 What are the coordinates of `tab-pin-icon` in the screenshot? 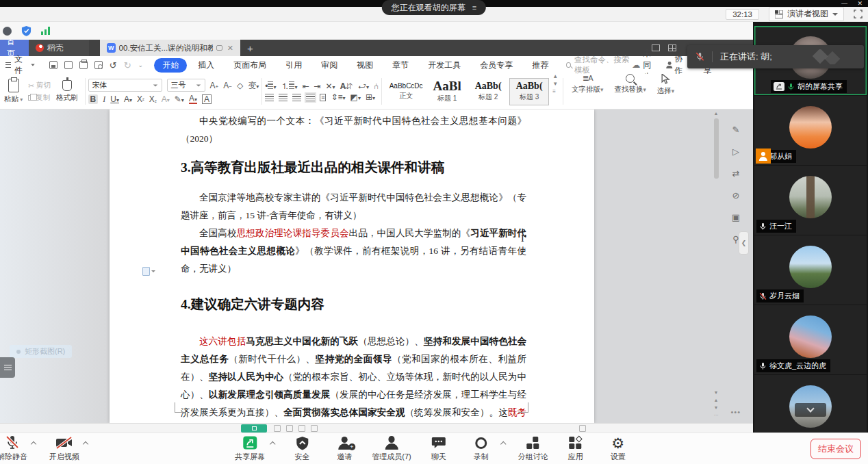 It's located at (219, 48).